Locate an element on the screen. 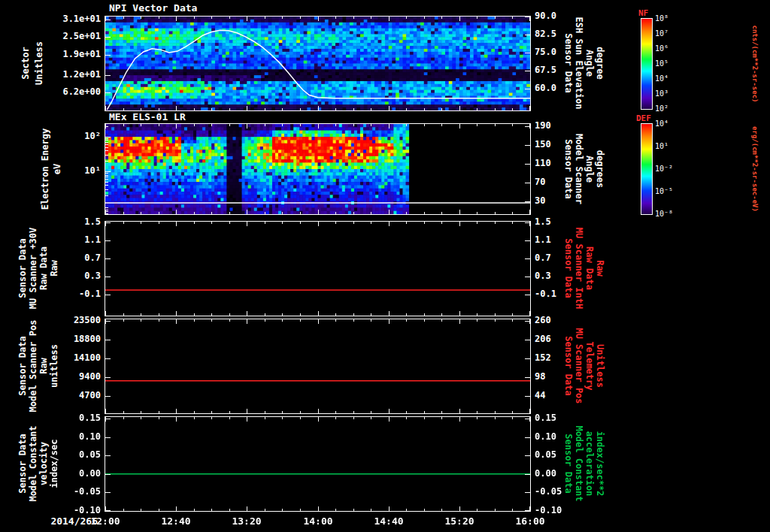 The width and height of the screenshot is (770, 532). tick-label: 82.5 is located at coordinates (562, 34).